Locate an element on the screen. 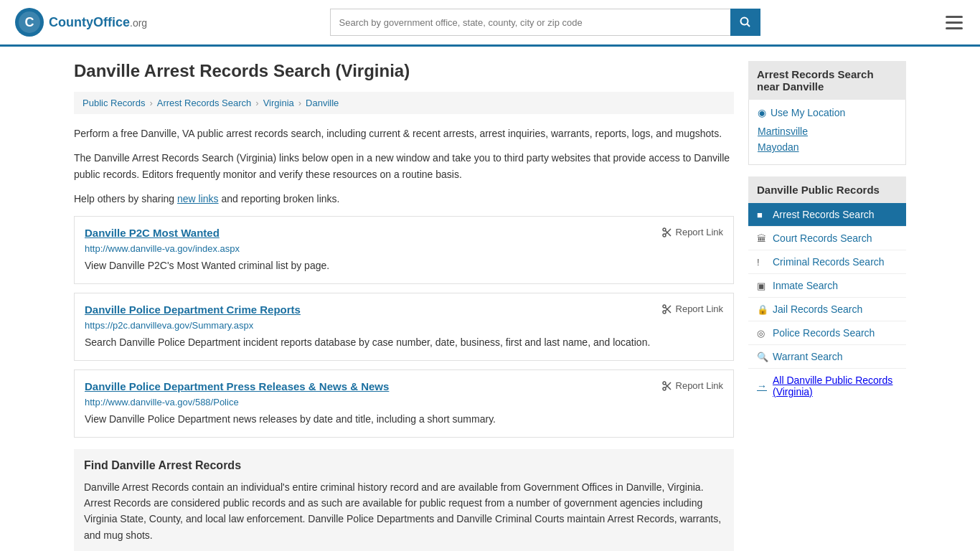 Image resolution: width=980 pixels, height=551 pixels. sidebar-city-mayodan: Mayodan is located at coordinates (827, 147).